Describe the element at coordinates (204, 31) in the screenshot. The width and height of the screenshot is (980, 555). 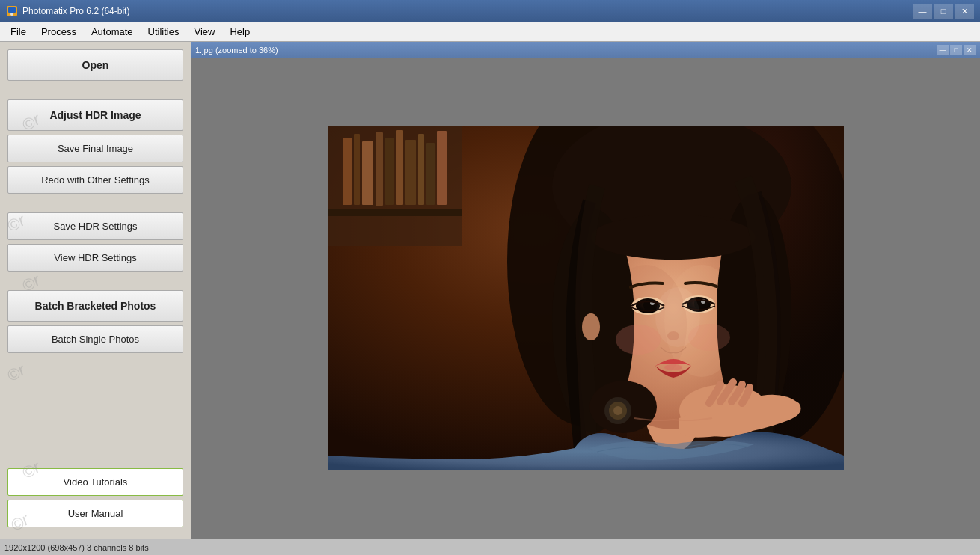
I see `menu-view: View` at that location.